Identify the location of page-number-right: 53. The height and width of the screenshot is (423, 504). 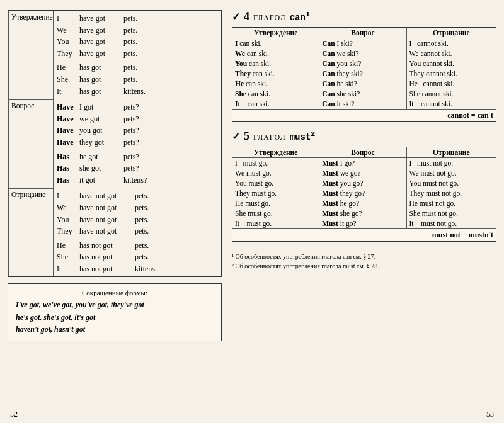
(490, 414).